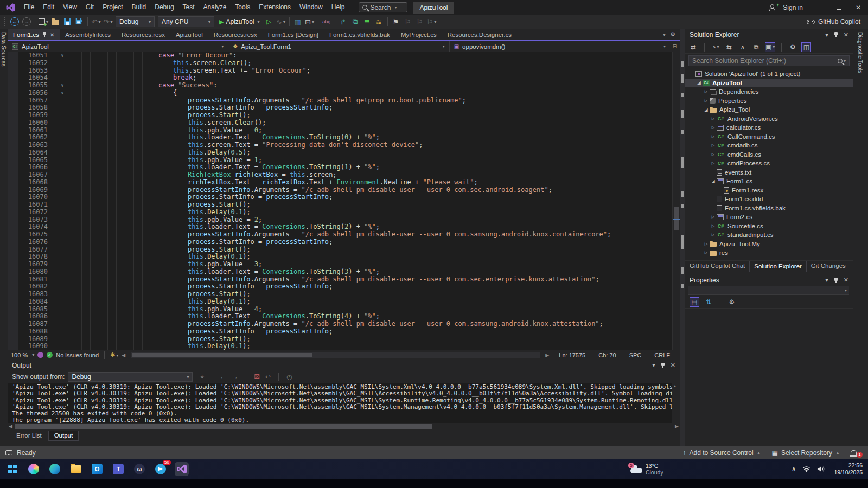 The width and height of the screenshot is (868, 488). Describe the element at coordinates (340, 302) in the screenshot. I see `code-line: 16084this.Delay(0.1);` at that location.